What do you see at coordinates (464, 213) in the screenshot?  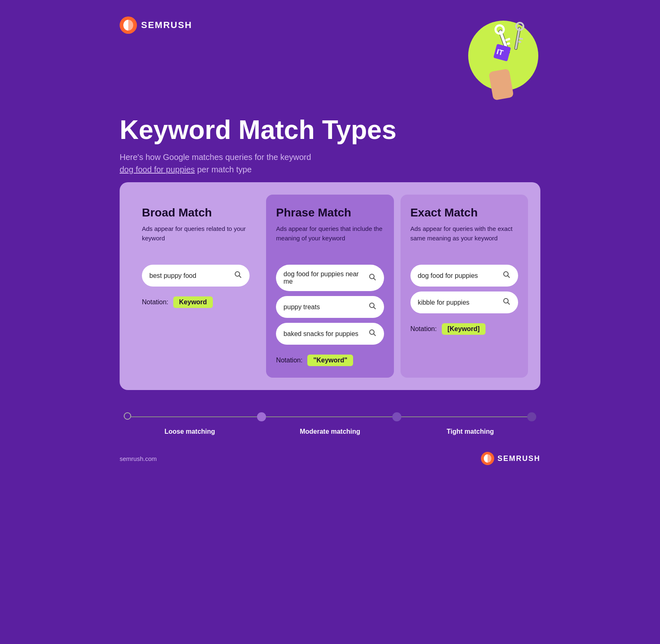 I see `exact-match-title: Exact Match` at bounding box center [464, 213].